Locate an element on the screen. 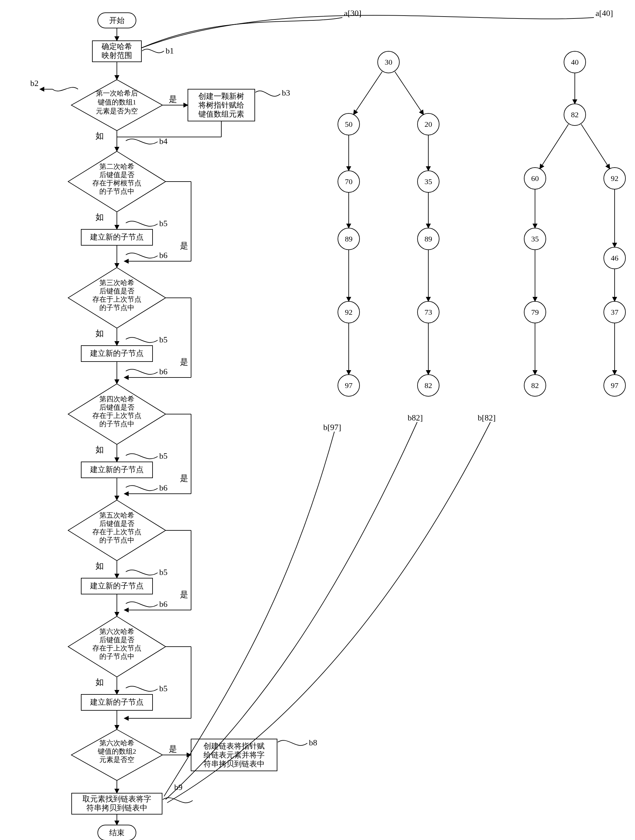 Image resolution: width=635 pixels, height=840 pixels. svg-text: 37 is located at coordinates (615, 312).